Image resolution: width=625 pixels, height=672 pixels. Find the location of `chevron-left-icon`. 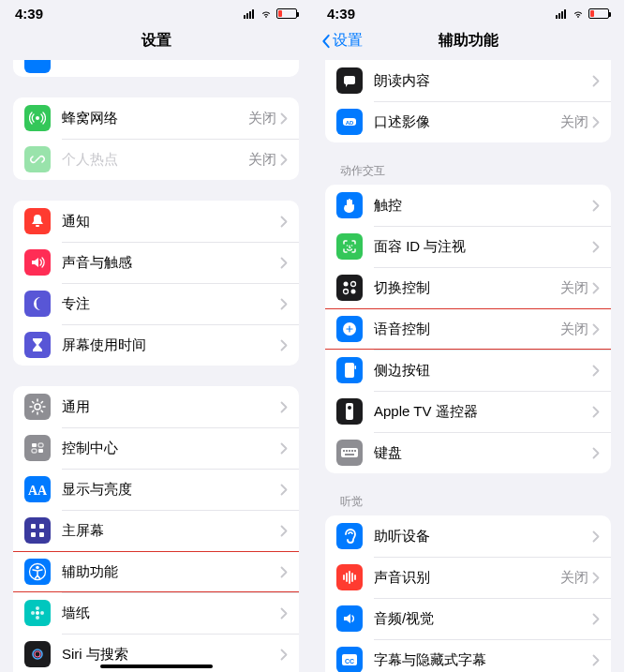

chevron-left-icon is located at coordinates (326, 41).